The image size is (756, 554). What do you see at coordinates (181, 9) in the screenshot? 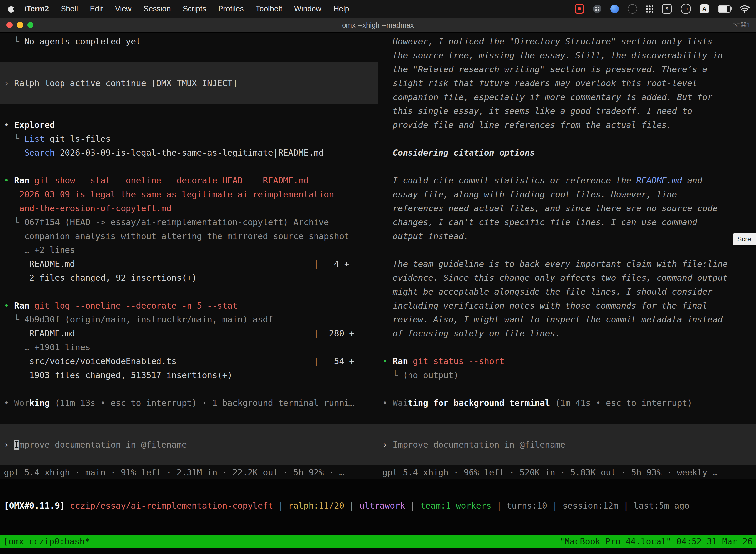
I see `menu-items: iTerm2ShellEditViewSessionScriptsProfile…` at bounding box center [181, 9].